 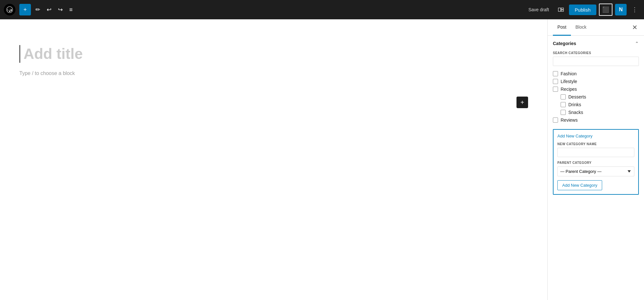 I want to click on undo-icon: ↩, so click(x=49, y=10).